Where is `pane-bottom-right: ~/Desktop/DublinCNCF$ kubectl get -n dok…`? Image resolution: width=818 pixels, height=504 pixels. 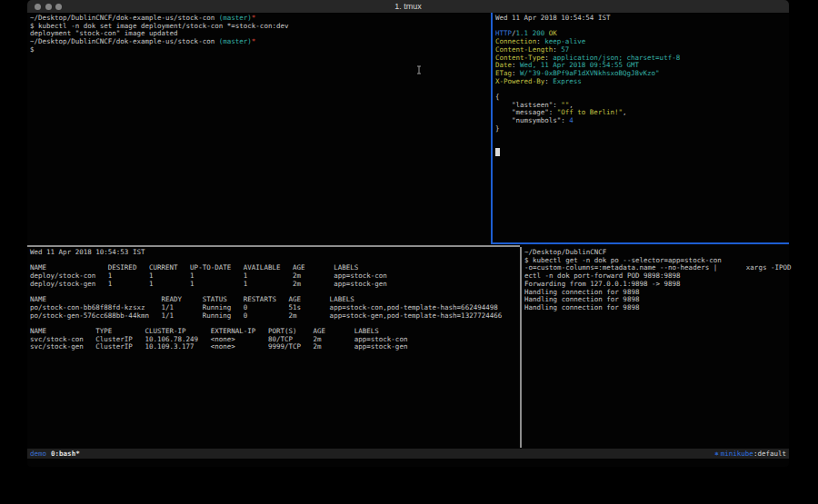 pane-bottom-right: ~/Desktop/DublinCNCF$ kubectl get -n dok… is located at coordinates (656, 348).